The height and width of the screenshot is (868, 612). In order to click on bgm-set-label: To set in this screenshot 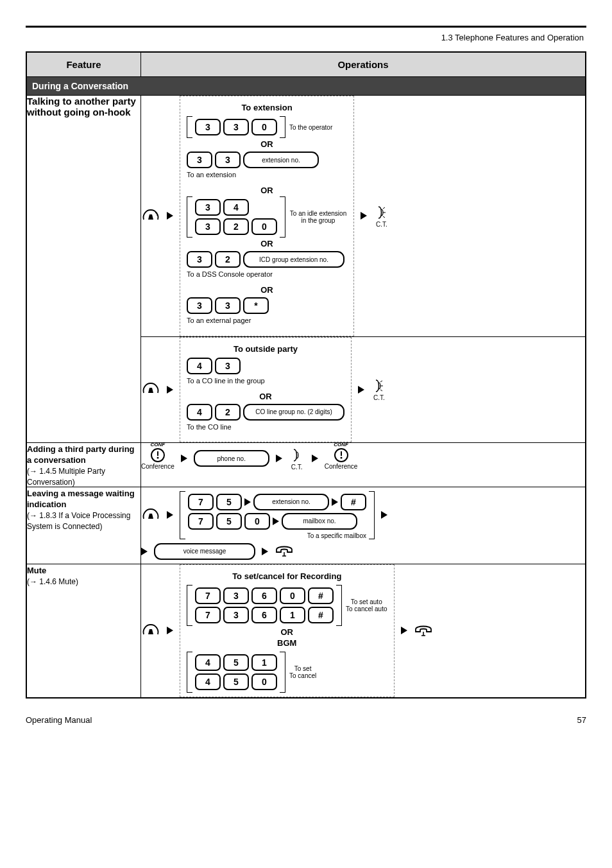, I will do `click(303, 669)`.